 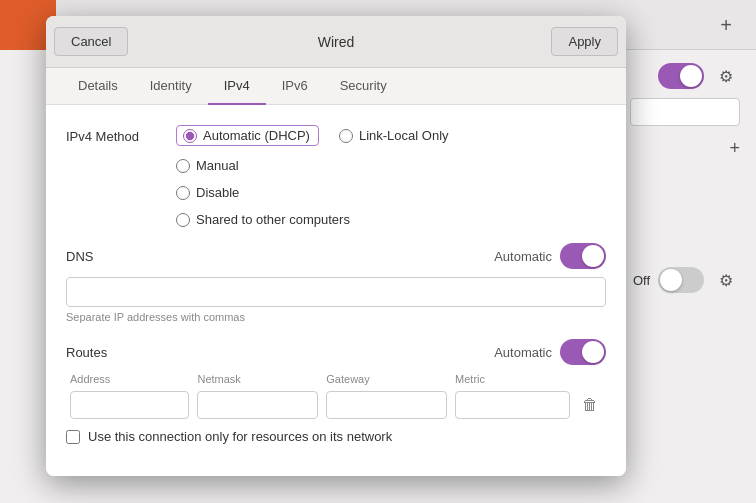 I want to click on dns-hint: Separate IP addresses with commas, so click(x=336, y=317).